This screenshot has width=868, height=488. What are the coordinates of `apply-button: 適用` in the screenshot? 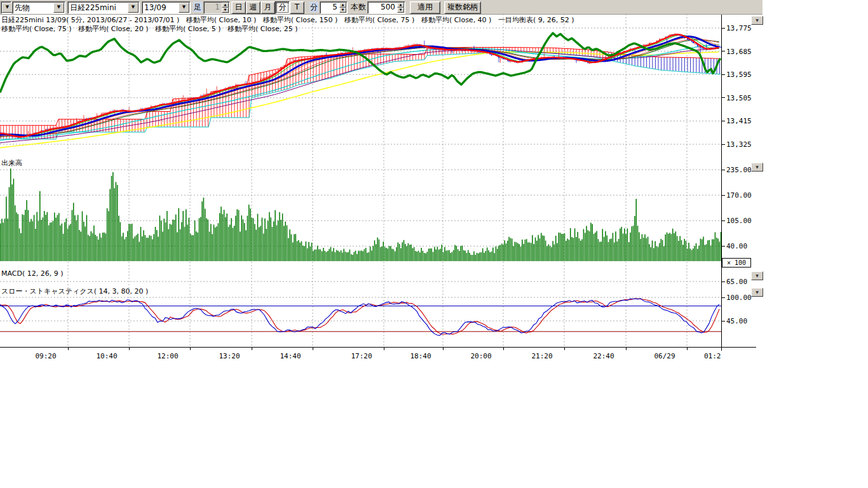 It's located at (425, 8).